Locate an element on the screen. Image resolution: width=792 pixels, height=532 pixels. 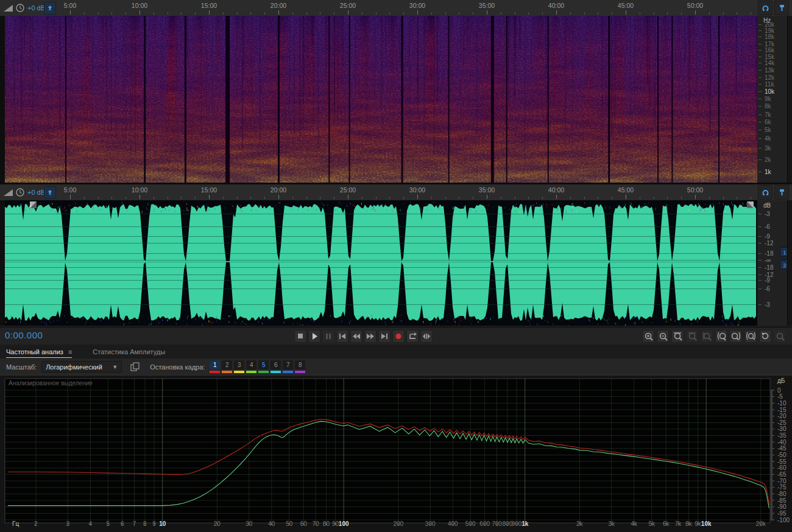
skip-to-end-icon is located at coordinates (384, 336).